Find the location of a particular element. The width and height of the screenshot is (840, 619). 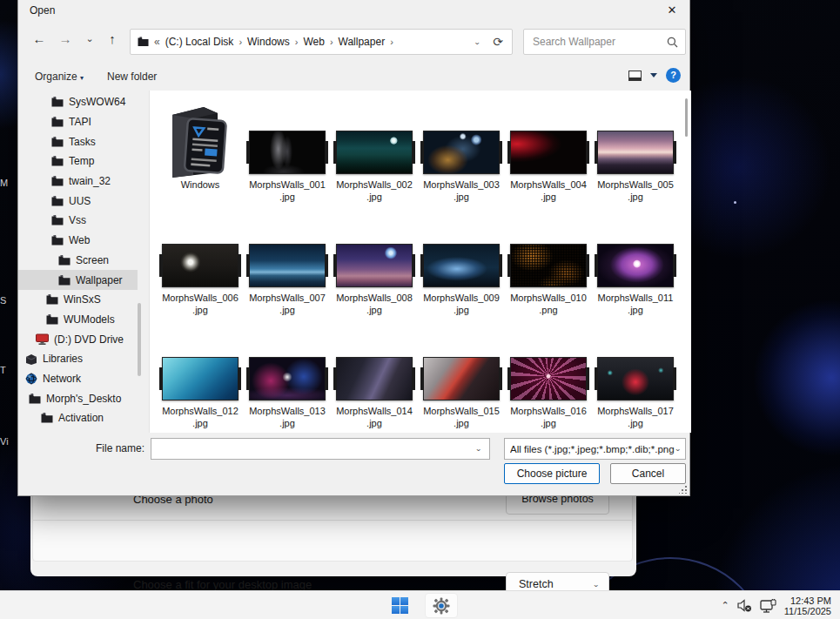

file-name-label: File name: is located at coordinates (111, 448).